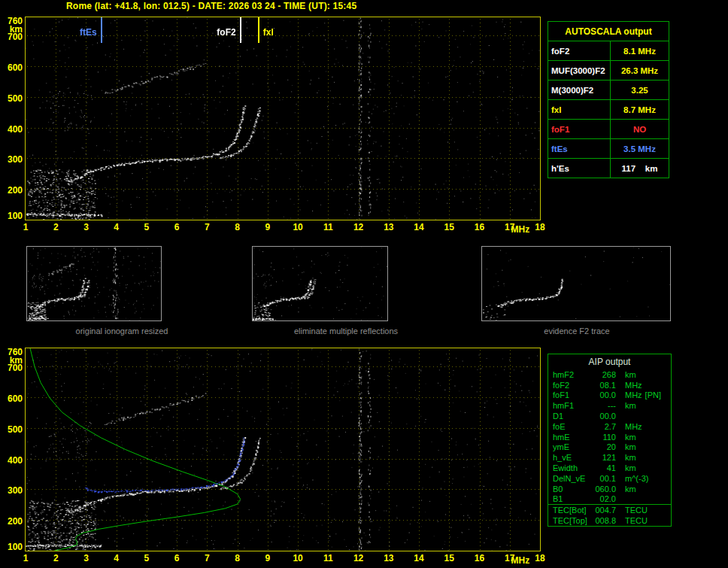 The width and height of the screenshot is (728, 568). What do you see at coordinates (177, 227) in the screenshot?
I see `top-x-tick-label: 6` at bounding box center [177, 227].